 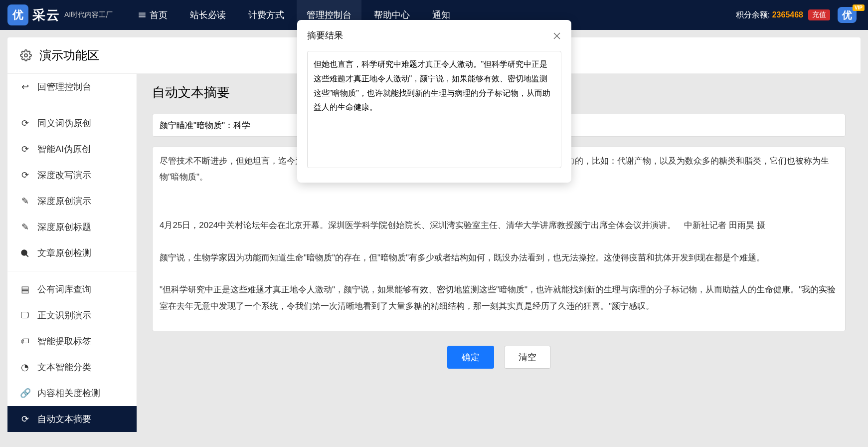 What do you see at coordinates (859, 8) in the screenshot?
I see `vip-tag: VIP` at bounding box center [859, 8].